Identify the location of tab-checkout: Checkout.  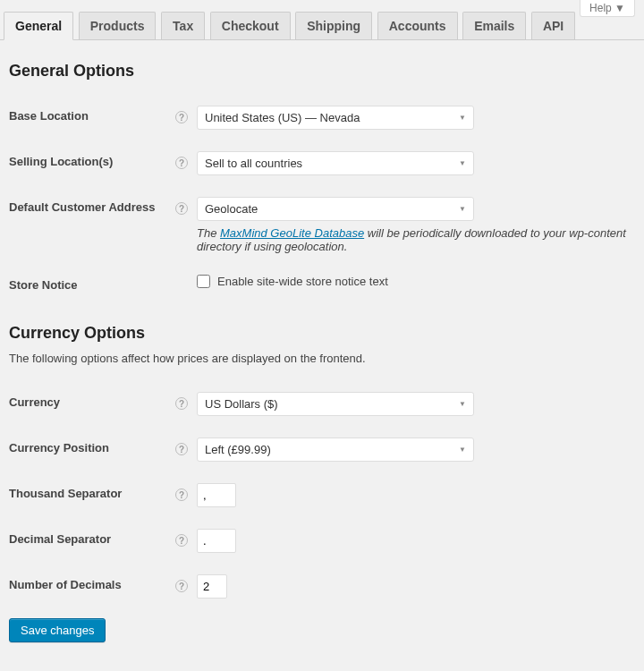
(250, 25).